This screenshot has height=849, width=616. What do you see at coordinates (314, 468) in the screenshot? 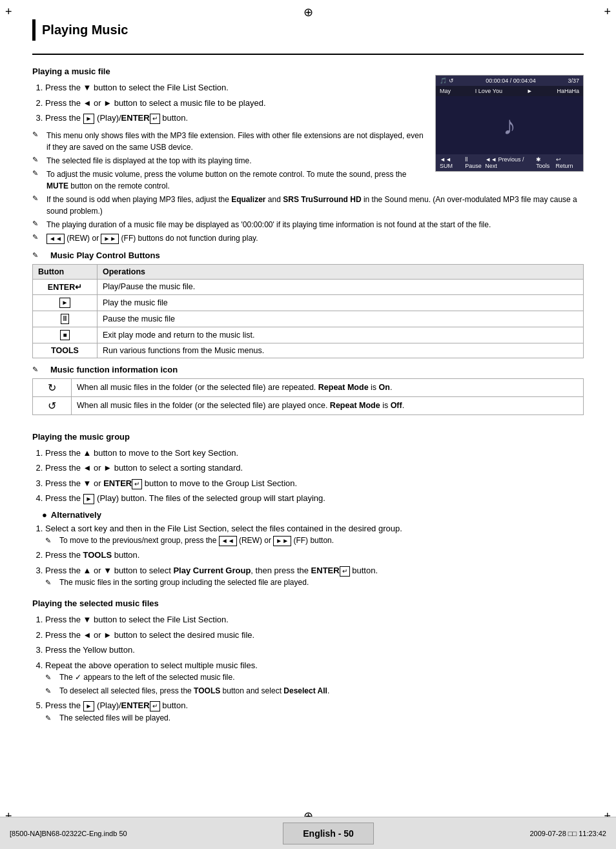
I see `group-step-2: Press the ◄ or ► button to select a sort…` at bounding box center [314, 468].